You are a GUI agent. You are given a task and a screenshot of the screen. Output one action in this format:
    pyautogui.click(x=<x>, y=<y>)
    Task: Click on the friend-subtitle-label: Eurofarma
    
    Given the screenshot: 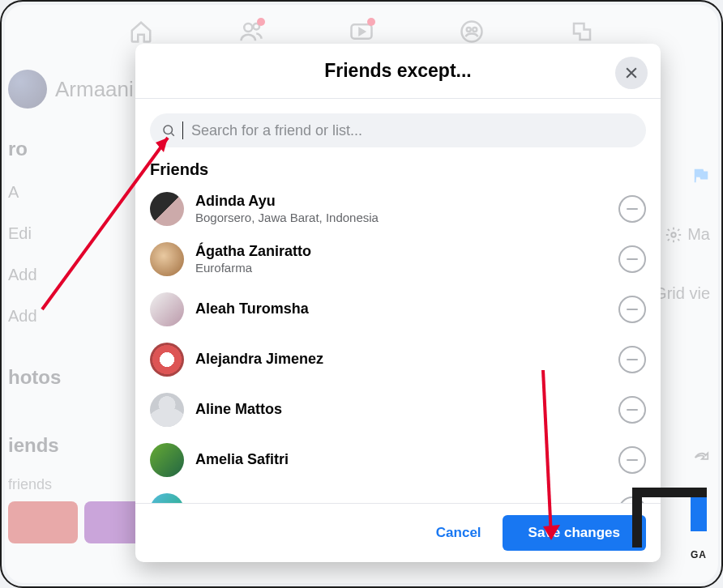 What is the action you would take?
    pyautogui.click(x=401, y=268)
    